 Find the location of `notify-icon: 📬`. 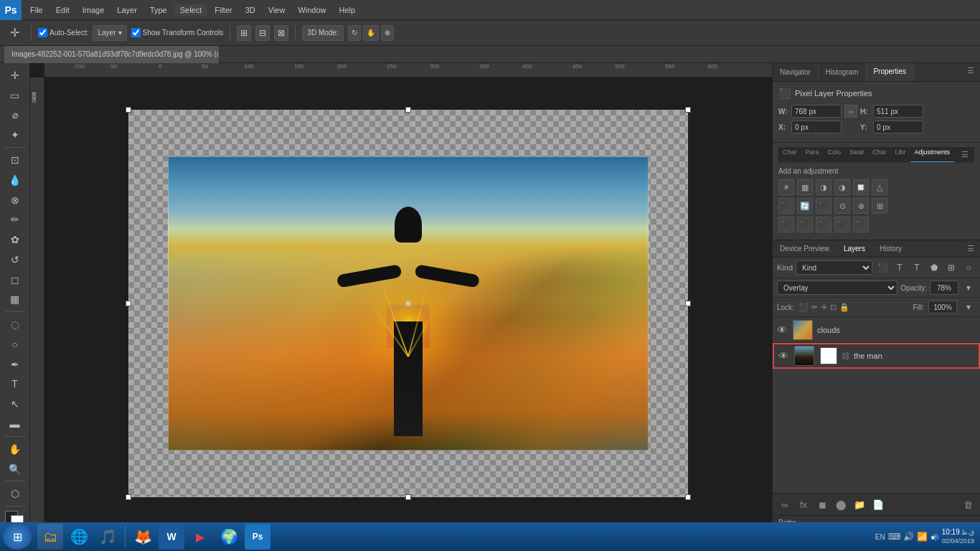

notify-icon: 📬 is located at coordinates (935, 537).